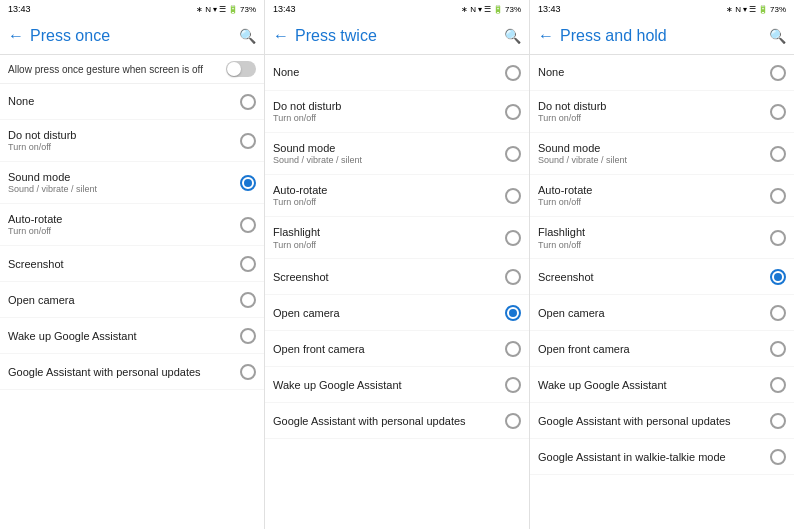 The width and height of the screenshot is (794, 529). Describe the element at coordinates (132, 9) in the screenshot. I see `status-bar: 13:43 ∗ N ▾ ☰ 🔋 73%` at that location.